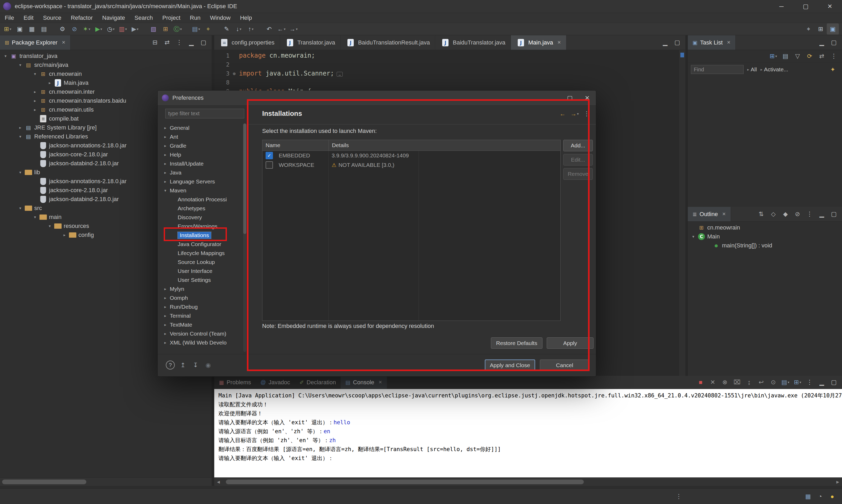  Describe the element at coordinates (578, 145) in the screenshot. I see `add-button: Add...` at that location.